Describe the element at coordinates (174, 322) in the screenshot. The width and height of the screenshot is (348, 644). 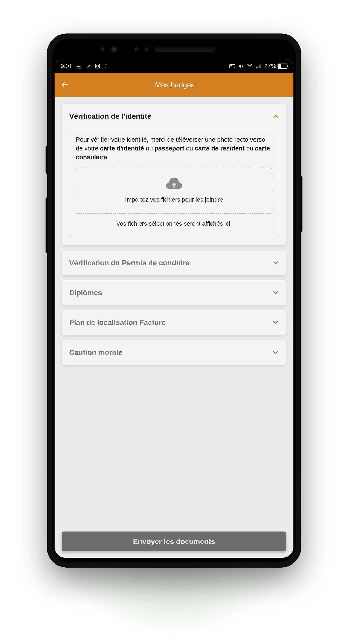
I see `section-plan-toggle: Plan de localisation Facture` at that location.